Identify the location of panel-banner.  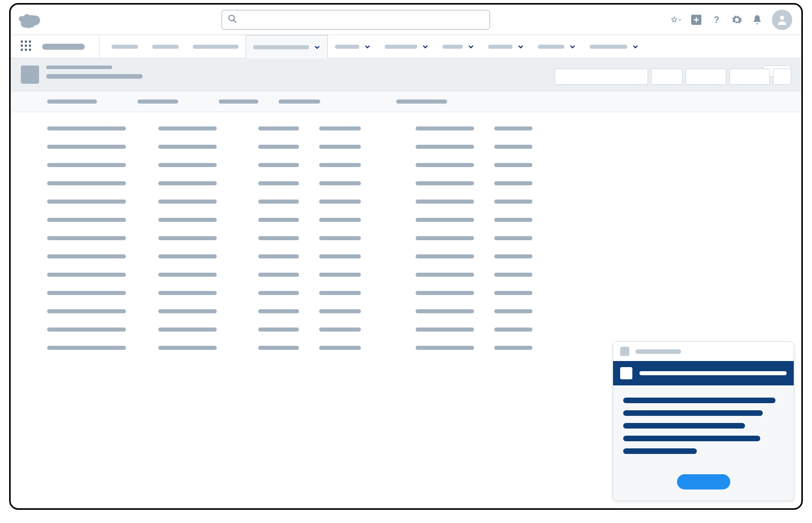
(703, 373).